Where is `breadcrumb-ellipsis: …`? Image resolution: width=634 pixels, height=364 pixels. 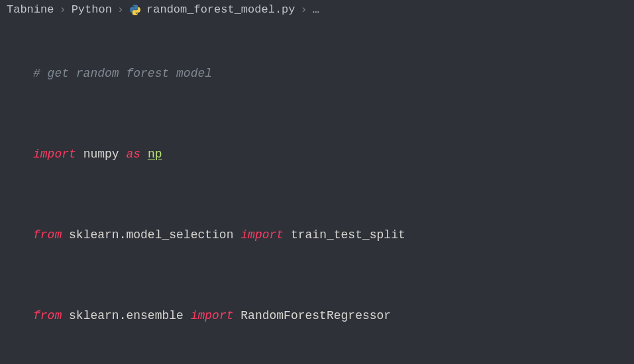 breadcrumb-ellipsis: … is located at coordinates (316, 9).